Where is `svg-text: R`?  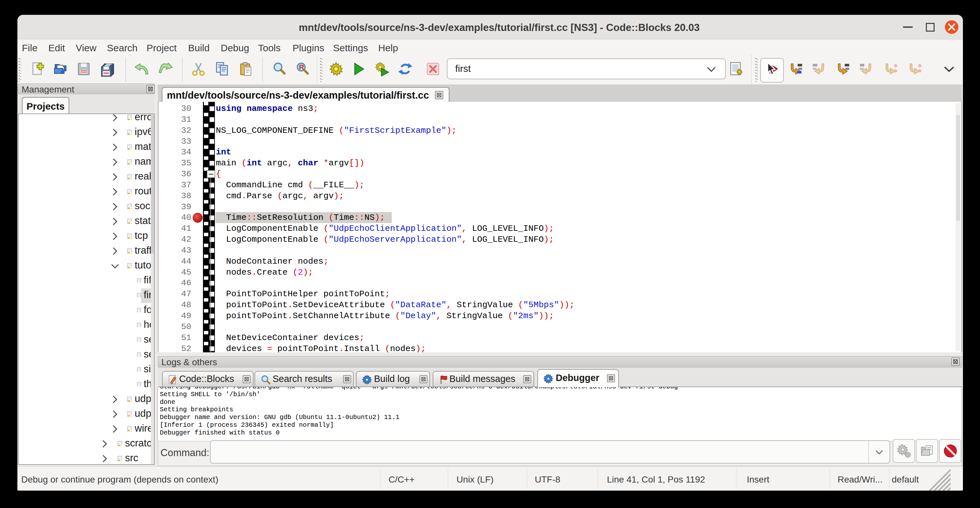 svg-text: R is located at coordinates (301, 67).